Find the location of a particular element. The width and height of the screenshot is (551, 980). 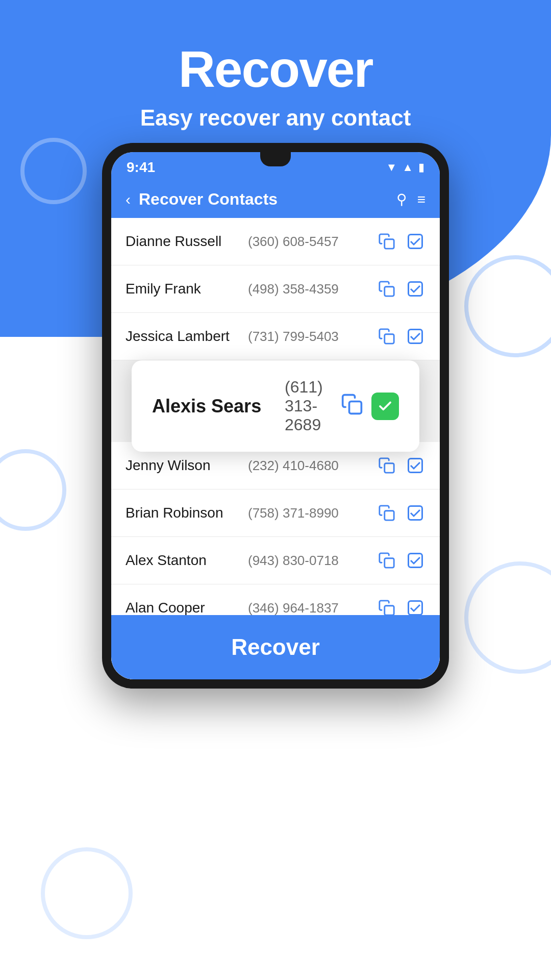

contact-name-6: Alan Cooper is located at coordinates (187, 608).